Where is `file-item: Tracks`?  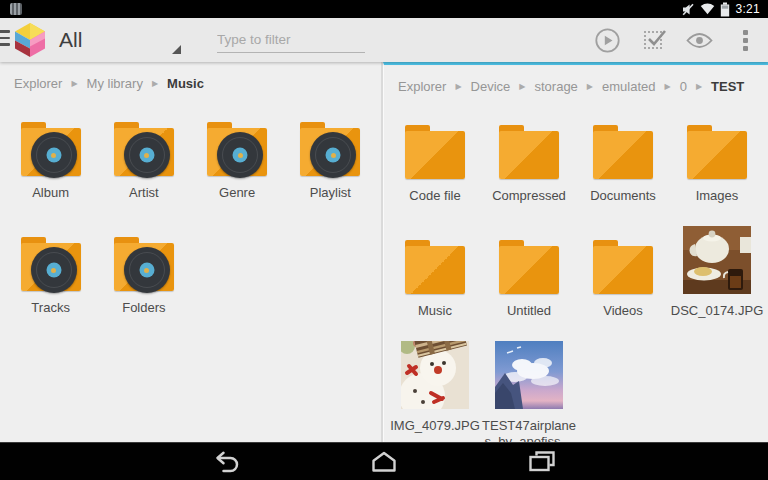
file-item: Tracks is located at coordinates (51, 270).